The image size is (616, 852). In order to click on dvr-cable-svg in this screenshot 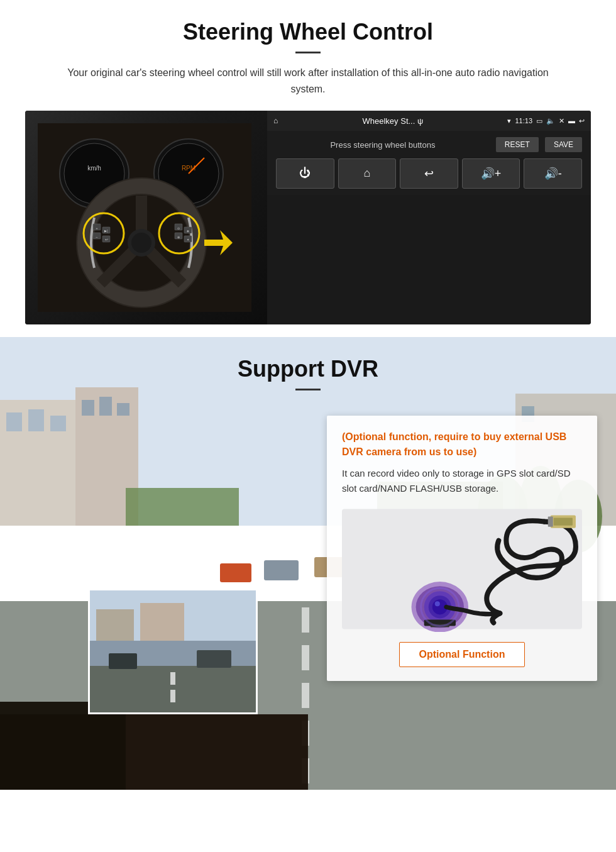, I will do `click(462, 569)`.